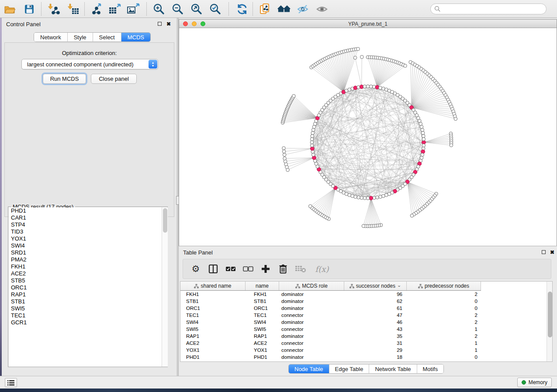  Describe the element at coordinates (213, 286) in the screenshot. I see `column-header-shared-name: shared name` at that location.